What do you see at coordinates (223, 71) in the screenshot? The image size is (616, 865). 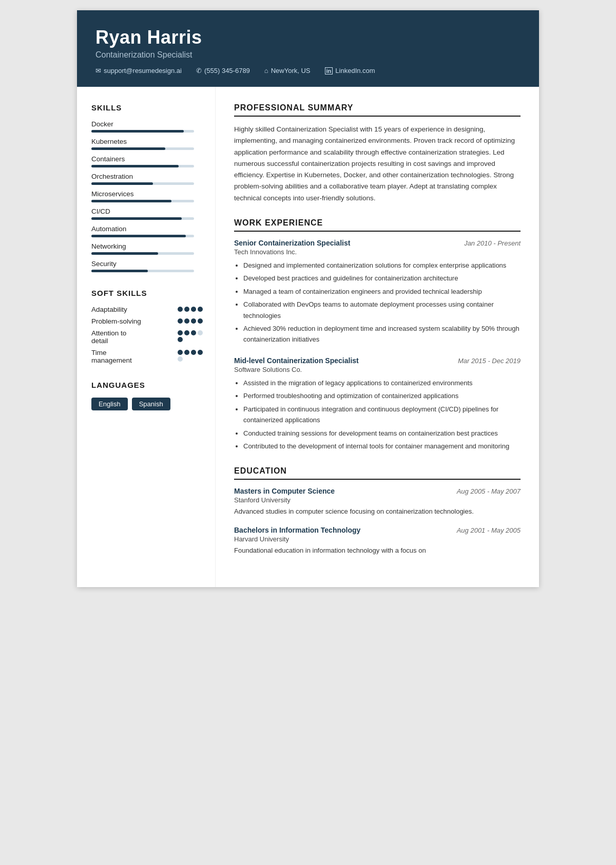 I see `phone-contact: ✆ (555) 345-6789` at bounding box center [223, 71].